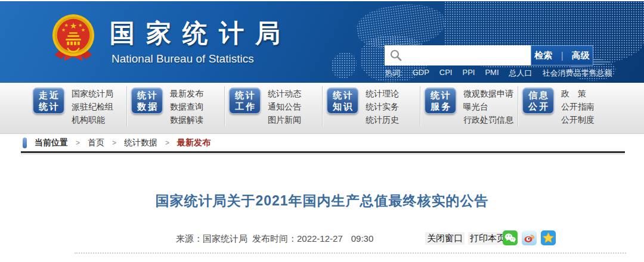 The height and width of the screenshot is (262, 644). Describe the element at coordinates (175, 106) in the screenshot. I see `nav-section-data: 统计 数据 最新发布 数据查询 数据解读` at that location.